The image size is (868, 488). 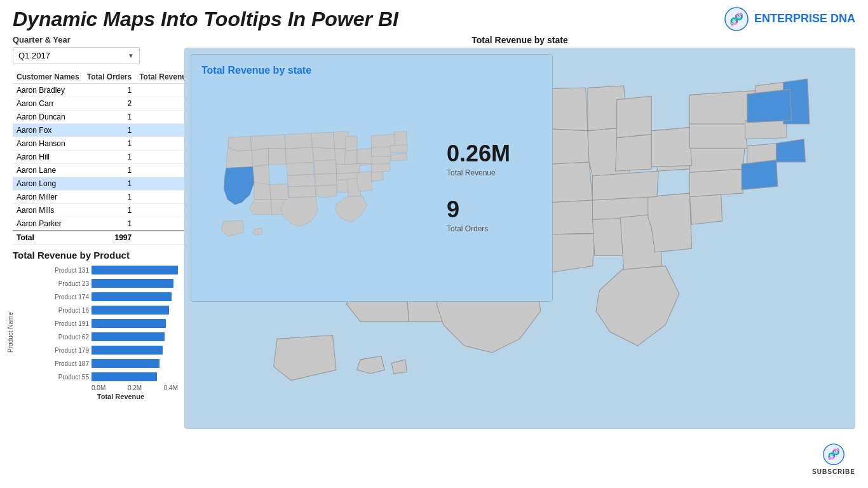 What do you see at coordinates (318, 187) in the screenshot?
I see `tooltip-map` at bounding box center [318, 187].